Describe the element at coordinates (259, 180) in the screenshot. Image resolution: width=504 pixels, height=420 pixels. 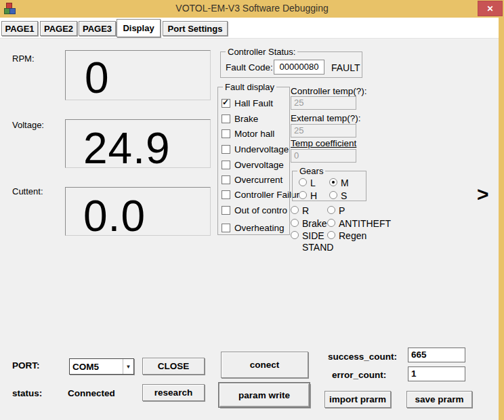
I see `checkbox-label: Overcurrent` at that location.